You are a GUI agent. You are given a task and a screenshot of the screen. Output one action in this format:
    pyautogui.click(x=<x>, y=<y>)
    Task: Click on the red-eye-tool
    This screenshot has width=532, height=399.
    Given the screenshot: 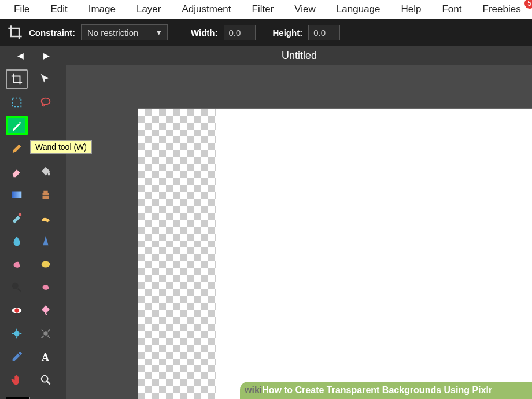 What is the action you would take?
    pyautogui.click(x=17, y=311)
    